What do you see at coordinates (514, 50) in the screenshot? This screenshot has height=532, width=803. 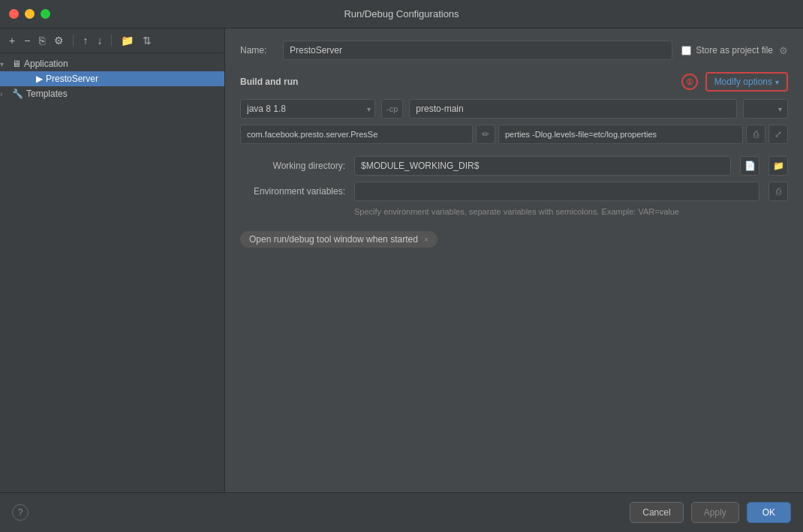 I see `name-row: Name: Store as project file ⚙` at bounding box center [514, 50].